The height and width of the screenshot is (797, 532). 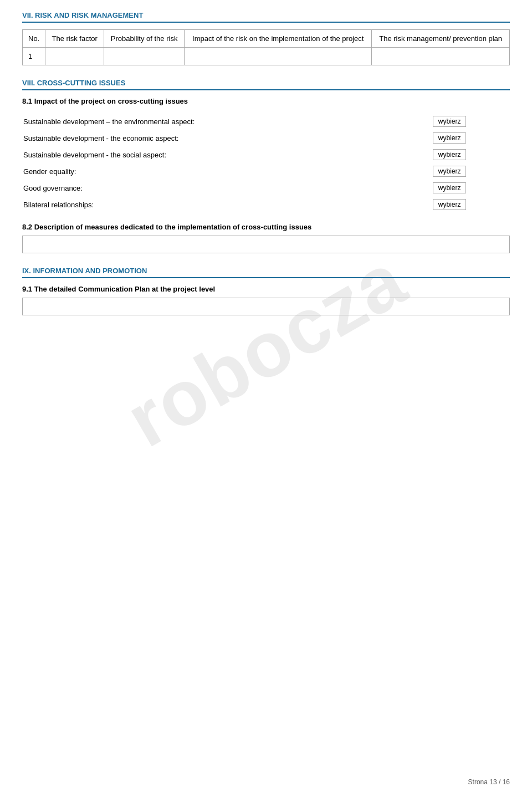 What do you see at coordinates (266, 227) in the screenshot?
I see `subsection-82-title: 8.2 Description of measures dedicated to…` at bounding box center [266, 227].